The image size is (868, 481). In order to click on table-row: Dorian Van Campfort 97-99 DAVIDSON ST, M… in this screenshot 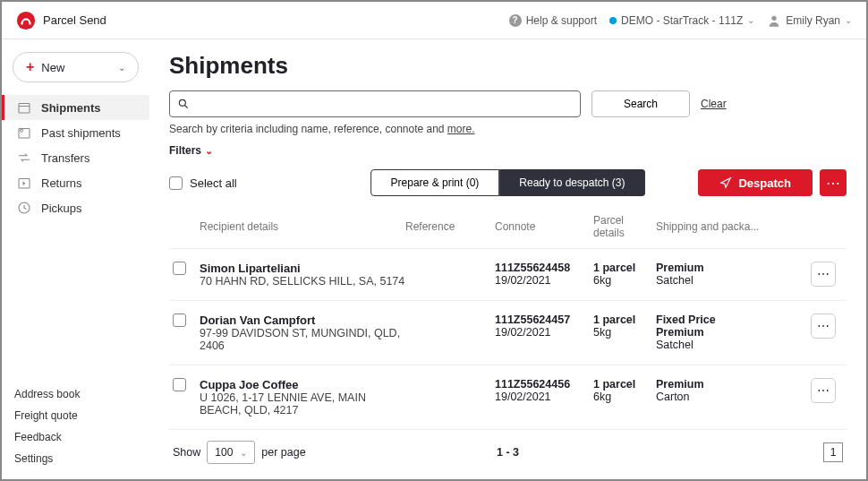, I will do `click(508, 332)`.